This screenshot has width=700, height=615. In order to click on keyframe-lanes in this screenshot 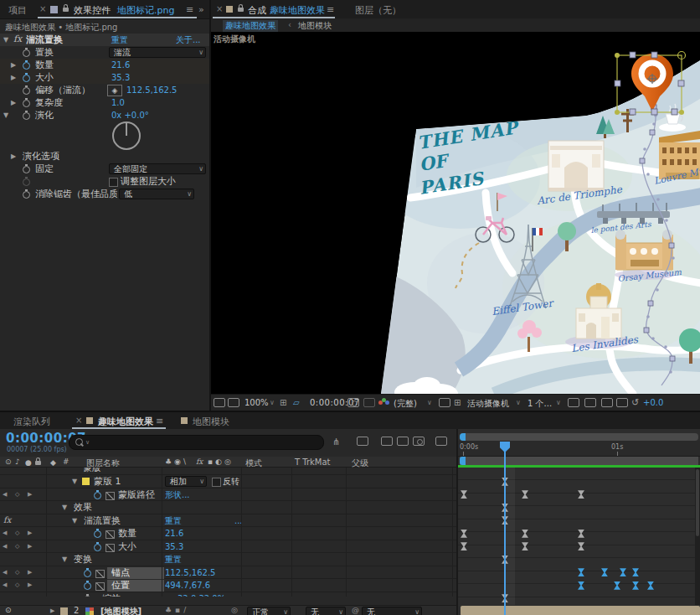, I will do `click(579, 536)`.